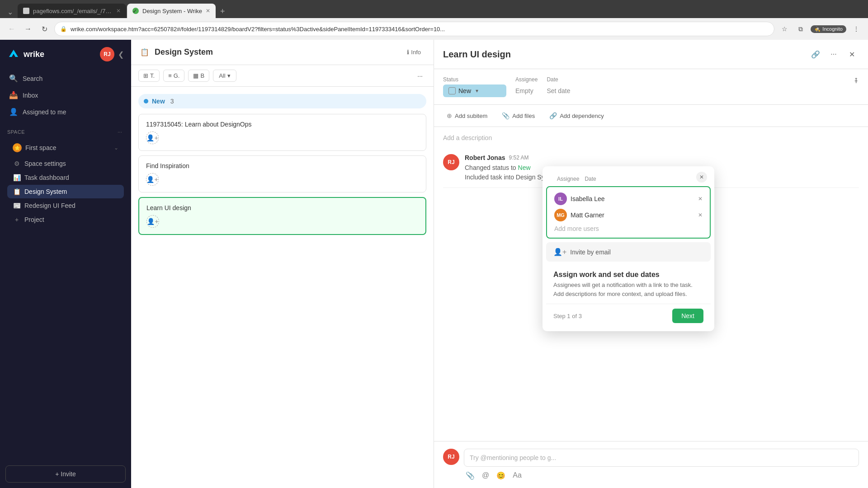 The width and height of the screenshot is (868, 488). Describe the element at coordinates (784, 29) in the screenshot. I see `bookmark-button: ☆` at that location.